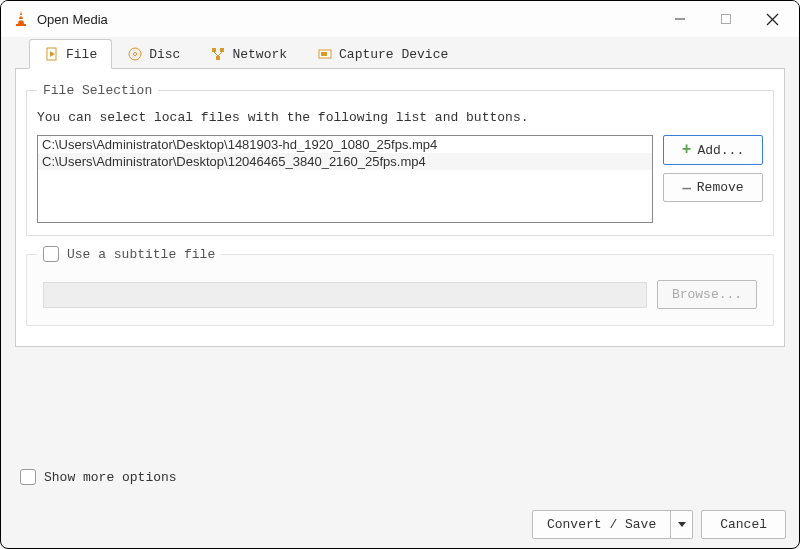 The width and height of the screenshot is (800, 549). Describe the element at coordinates (28, 477) in the screenshot. I see `show-more-checkbox` at that location.